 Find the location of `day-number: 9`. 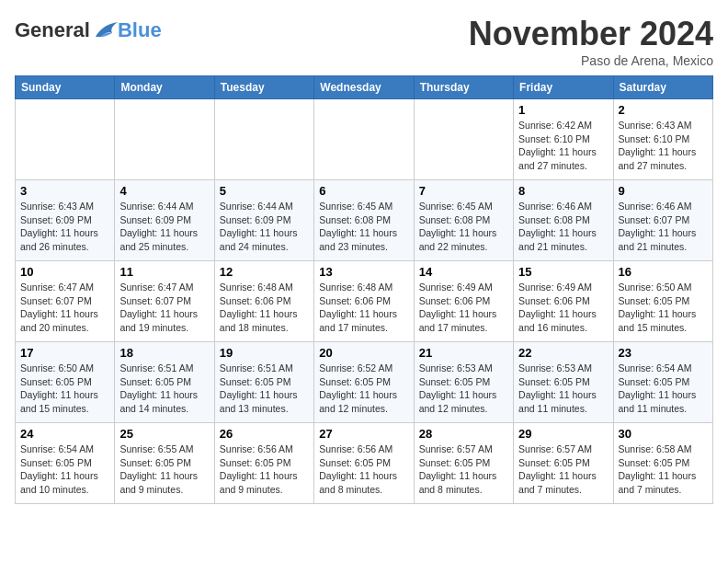

day-number: 9 is located at coordinates (664, 191).